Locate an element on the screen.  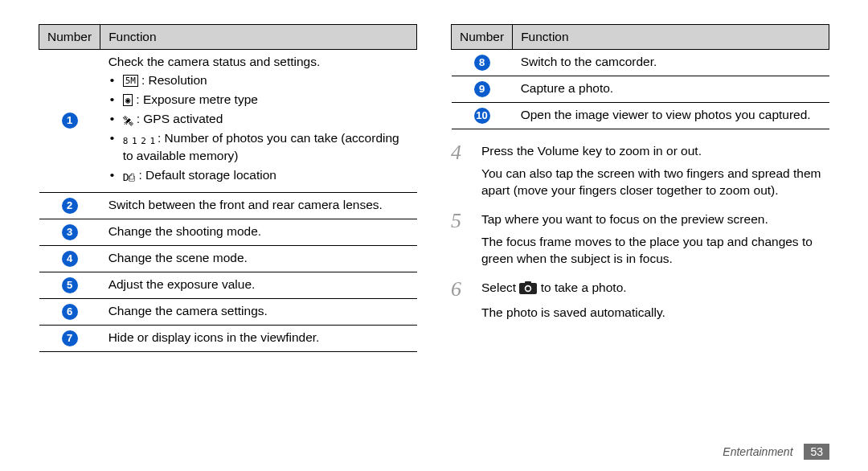
bullet-item: 8 1 2 1: Number of photos you can take (… is located at coordinates (259, 148).